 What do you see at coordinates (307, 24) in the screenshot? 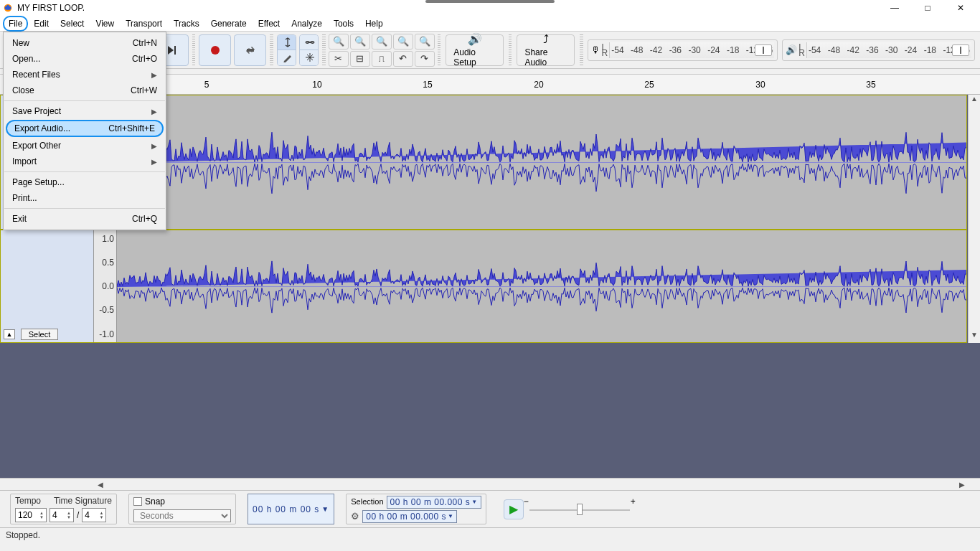
I see `menu-analyze: Analyze` at bounding box center [307, 24].